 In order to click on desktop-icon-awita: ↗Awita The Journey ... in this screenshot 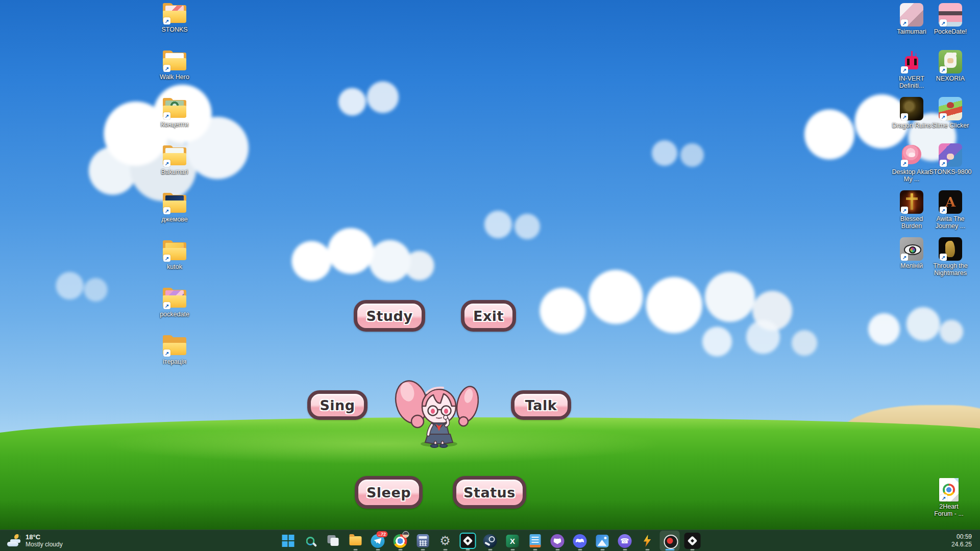, I will do `click(950, 210)`.